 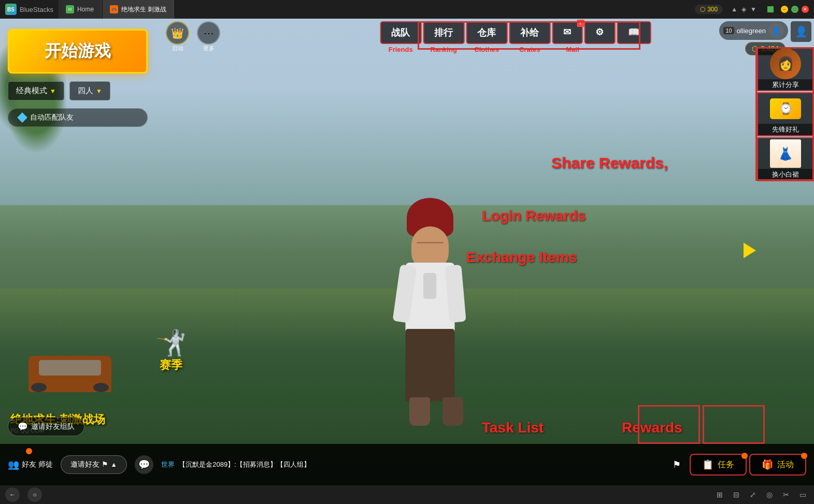 What do you see at coordinates (36, 91) in the screenshot?
I see `classic-mode-select: 经典模式 ▼` at bounding box center [36, 91].